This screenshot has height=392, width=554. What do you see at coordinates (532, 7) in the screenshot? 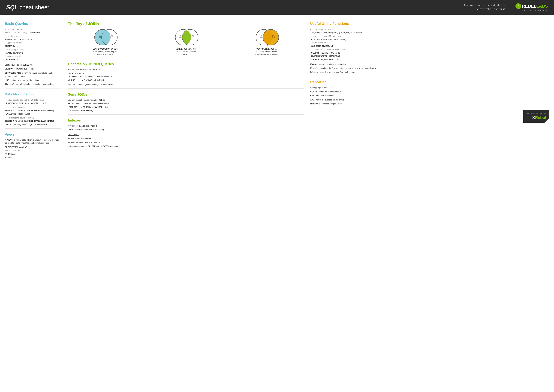
I see `rebel-logo: Z REBELLABS BY ZEROTURNAROUND` at bounding box center [532, 7].